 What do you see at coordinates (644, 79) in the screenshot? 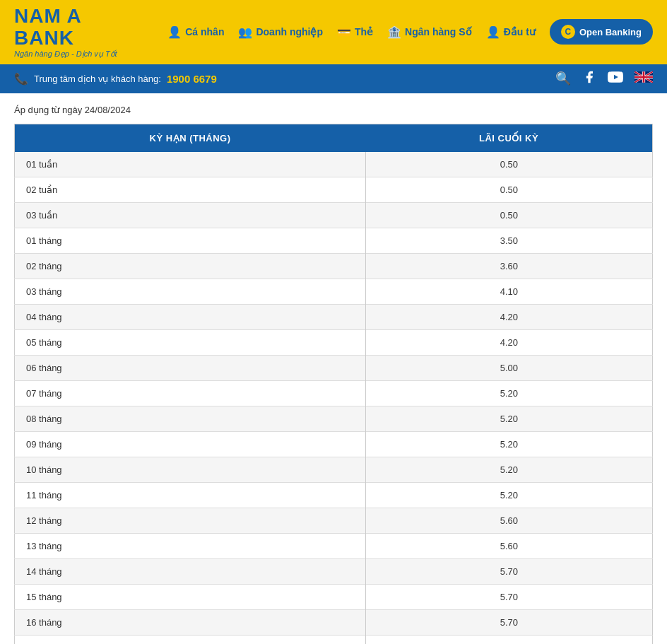
I see `language-flag-icon` at bounding box center [644, 79].